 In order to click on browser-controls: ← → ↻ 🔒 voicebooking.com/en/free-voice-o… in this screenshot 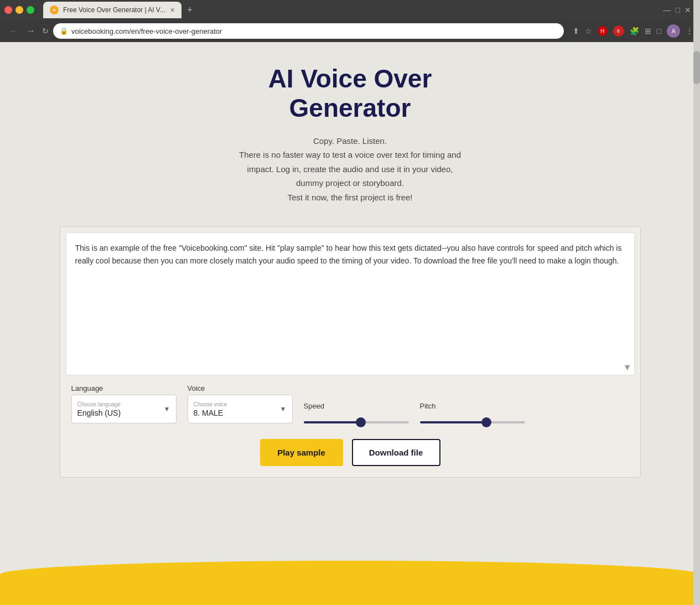, I will do `click(350, 31)`.